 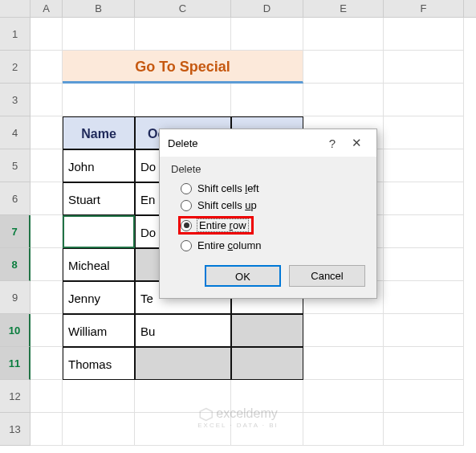 What do you see at coordinates (15, 397) in the screenshot?
I see `row-header-12: 12` at bounding box center [15, 397].